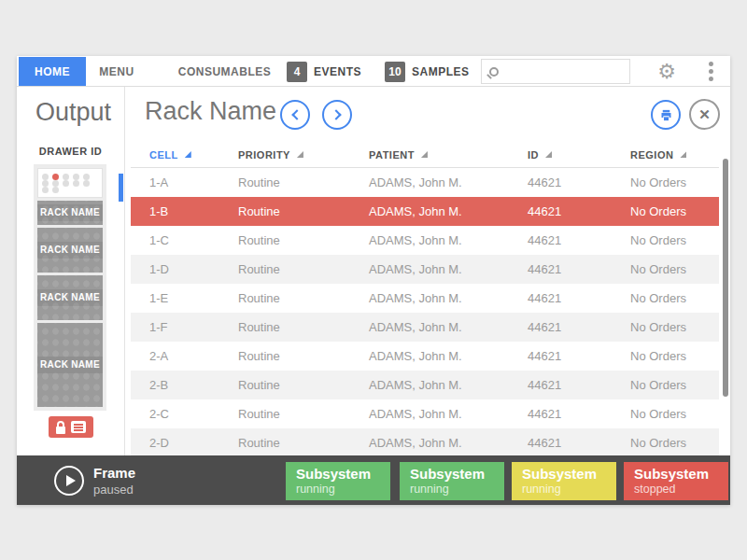 The image size is (747, 560). What do you see at coordinates (560, 155) in the screenshot?
I see `column-header-id: ID` at bounding box center [560, 155].